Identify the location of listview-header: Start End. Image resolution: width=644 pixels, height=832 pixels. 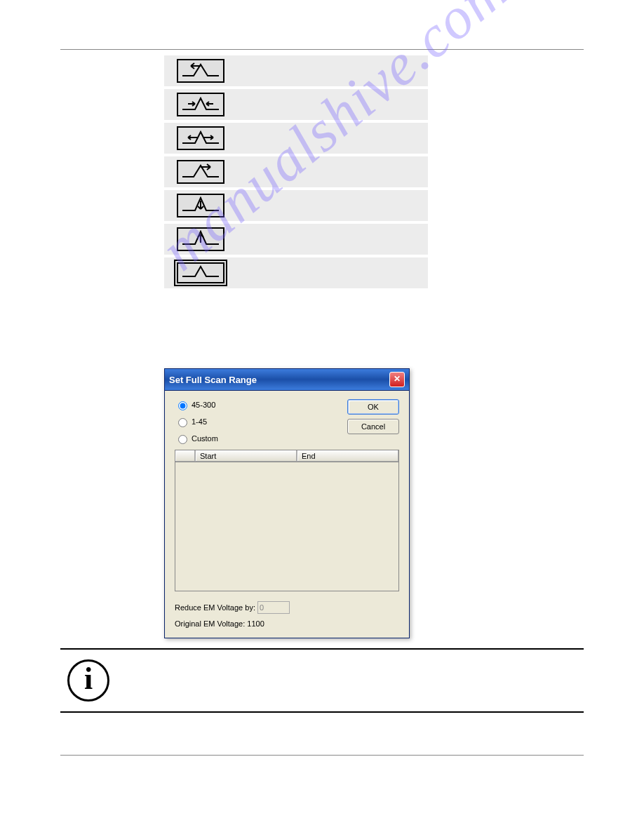
(287, 456).